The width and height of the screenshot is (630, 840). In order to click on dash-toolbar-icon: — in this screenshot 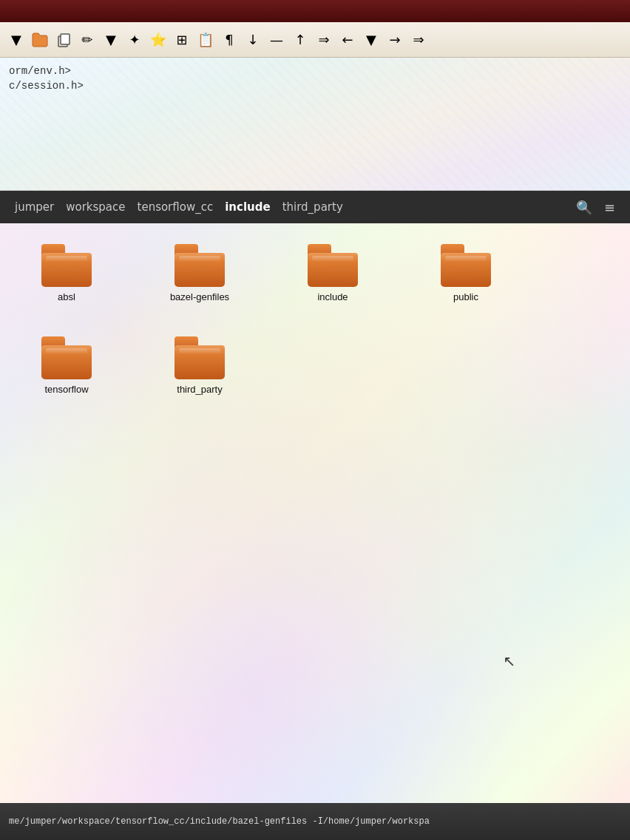, I will do `click(277, 40)`.